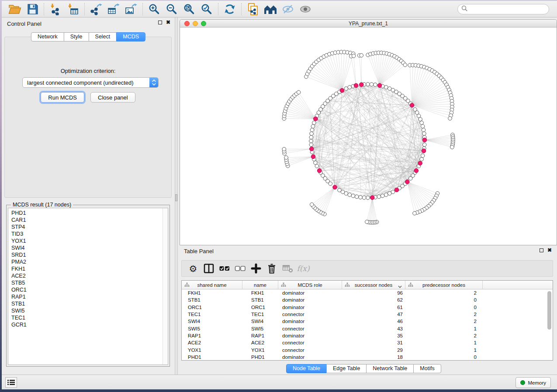 The width and height of the screenshot is (557, 392). Describe the element at coordinates (48, 37) in the screenshot. I see `tab-network: Network` at that location.